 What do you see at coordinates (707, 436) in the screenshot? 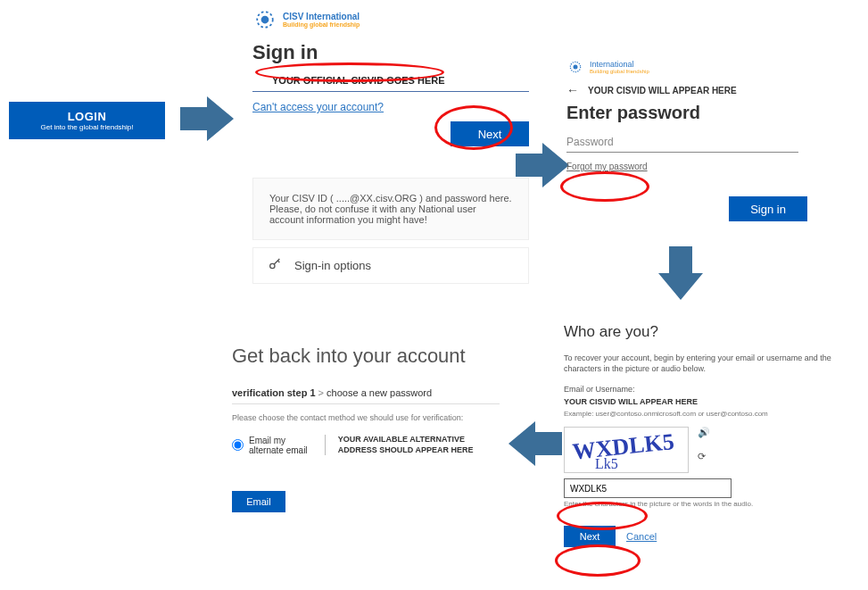
I see `who-are-you-panel: Who are you? To recover your account, be…` at bounding box center [707, 436].